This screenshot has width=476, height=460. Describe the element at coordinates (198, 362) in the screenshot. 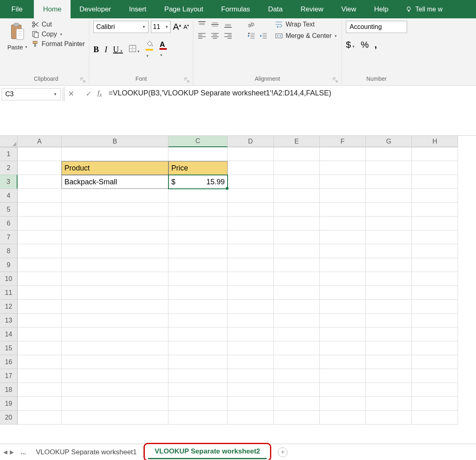

I see `cell-C16` at that location.